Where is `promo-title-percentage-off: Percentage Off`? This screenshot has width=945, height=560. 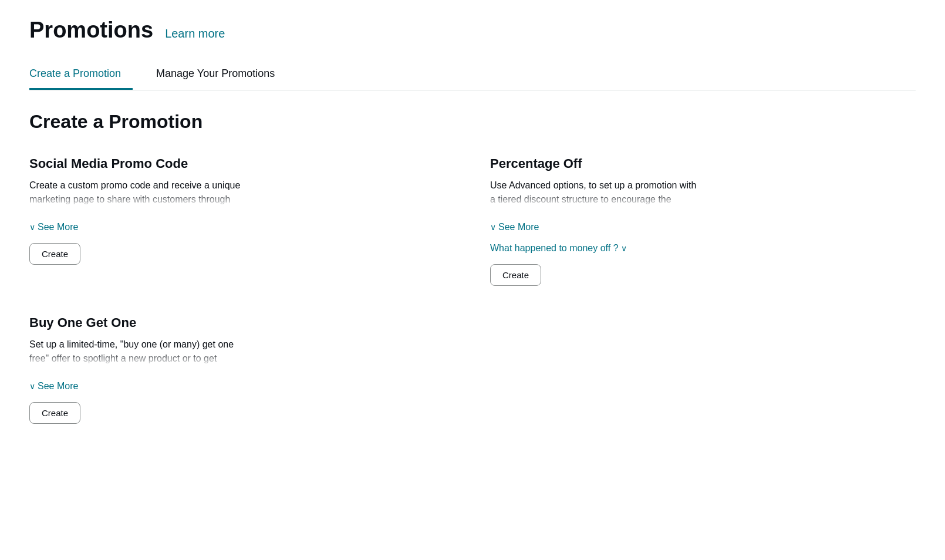 promo-title-percentage-off: Percentage Off is located at coordinates (703, 164).